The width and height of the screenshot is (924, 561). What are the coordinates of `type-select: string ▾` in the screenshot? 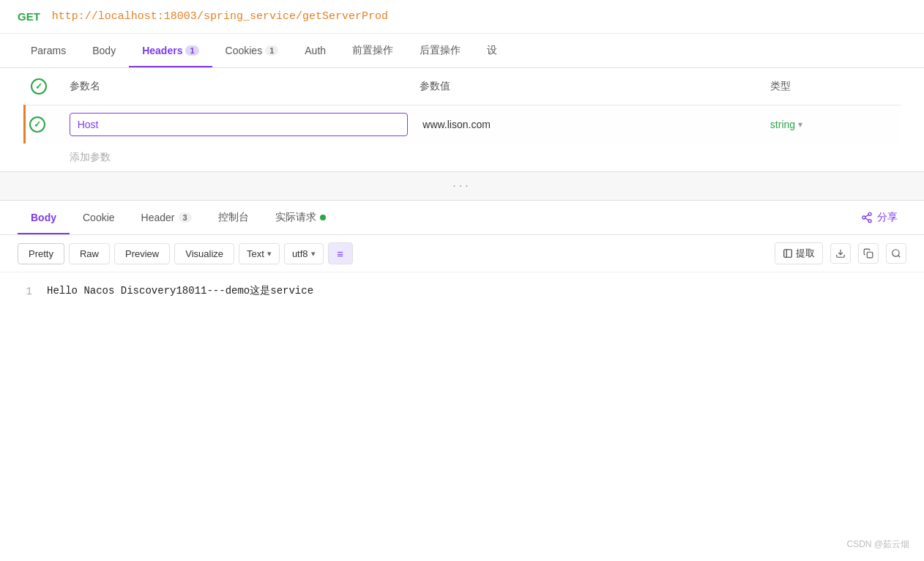 It's located at (832, 125).